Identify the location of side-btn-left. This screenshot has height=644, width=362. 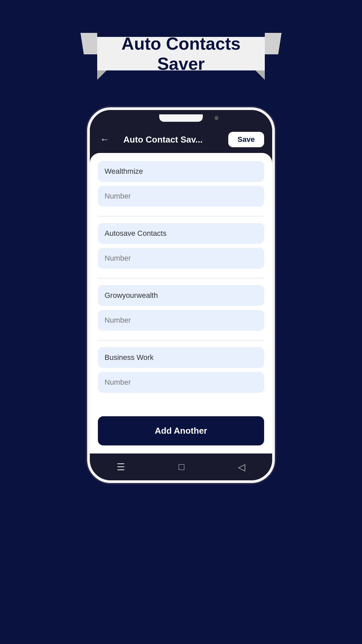
(87, 191).